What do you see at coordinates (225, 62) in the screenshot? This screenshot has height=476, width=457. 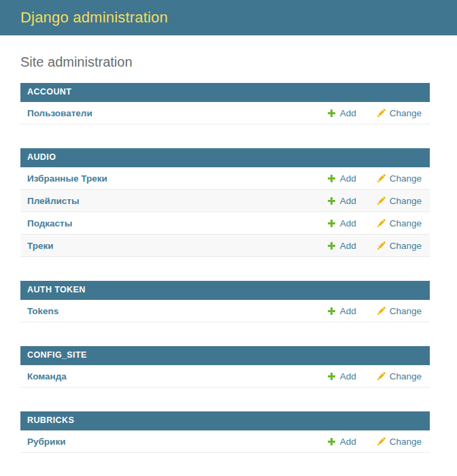 I see `page-title: Site administration` at bounding box center [225, 62].